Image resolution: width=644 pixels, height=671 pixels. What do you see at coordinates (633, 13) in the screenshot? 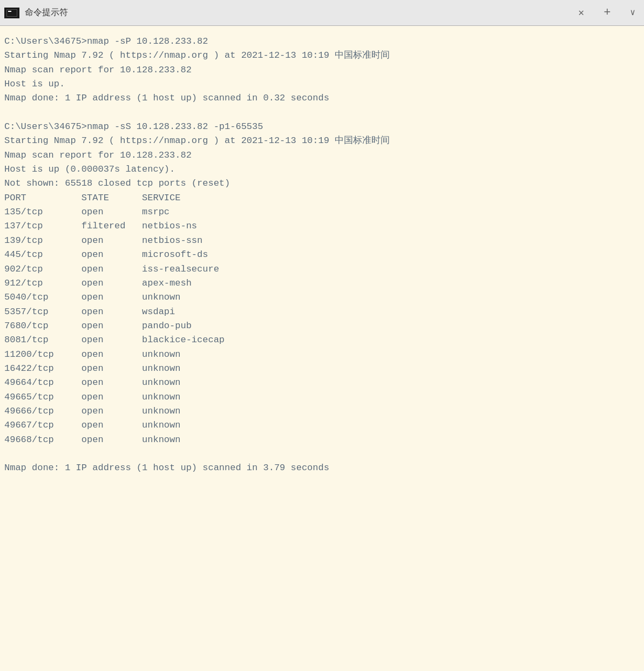
I see `chevron-down-button: ∨` at bounding box center [633, 13].